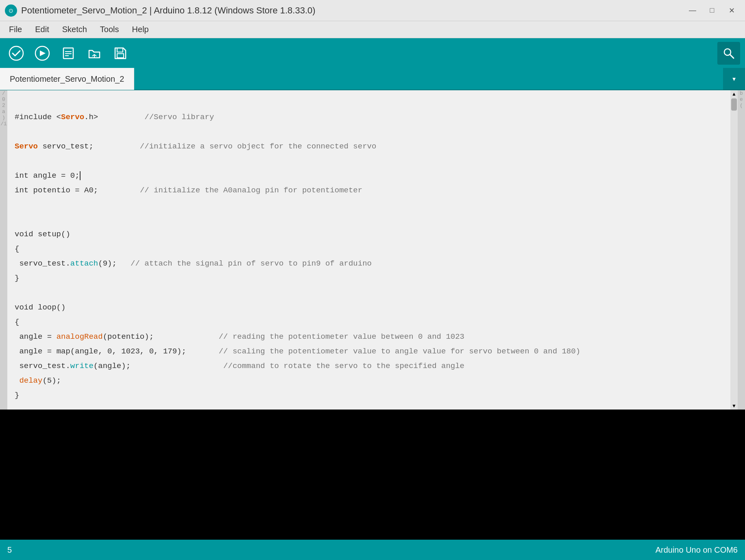 This screenshot has width=745, height=560. I want to click on code-line-19: }, so click(17, 395).